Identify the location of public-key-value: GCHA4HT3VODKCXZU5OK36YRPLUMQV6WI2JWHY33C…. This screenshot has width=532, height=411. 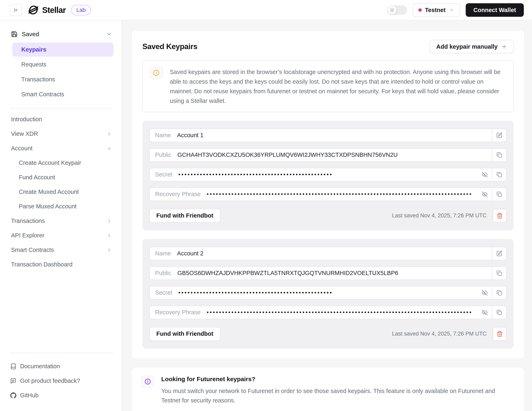
(335, 155).